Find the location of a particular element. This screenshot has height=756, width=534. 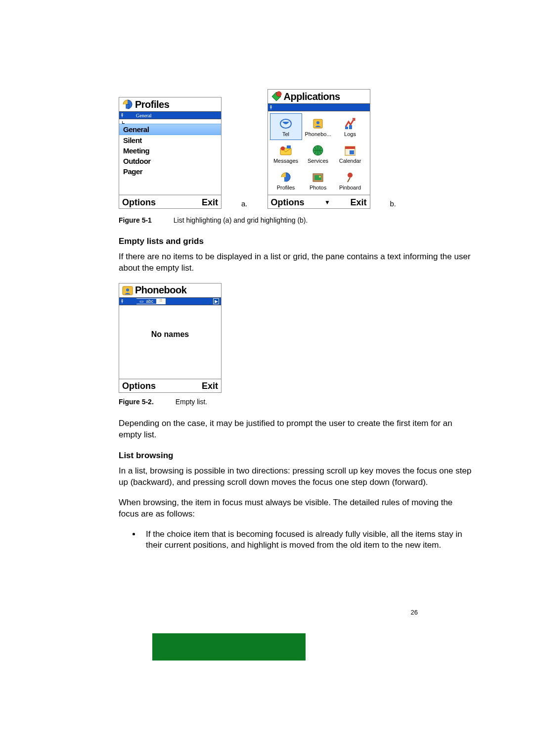

grid-cell-messages: Messages is located at coordinates (286, 153).